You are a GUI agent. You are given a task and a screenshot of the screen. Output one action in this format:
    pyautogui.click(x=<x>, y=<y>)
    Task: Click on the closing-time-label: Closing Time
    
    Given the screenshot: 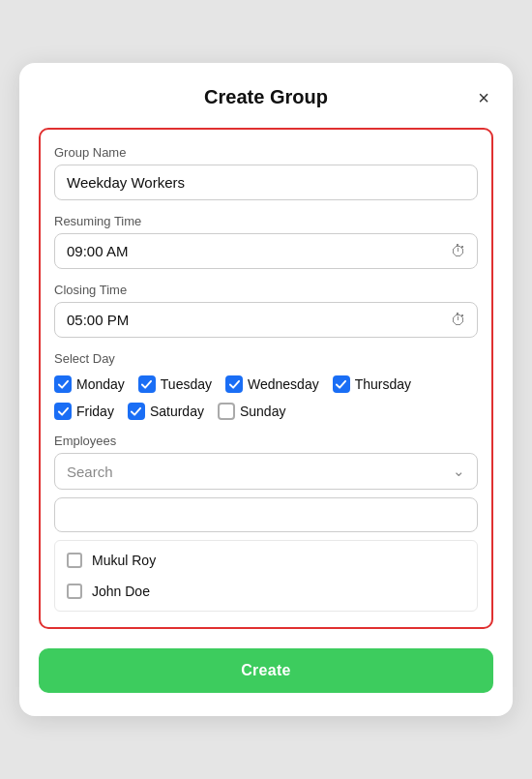 What is the action you would take?
    pyautogui.click(x=266, y=290)
    